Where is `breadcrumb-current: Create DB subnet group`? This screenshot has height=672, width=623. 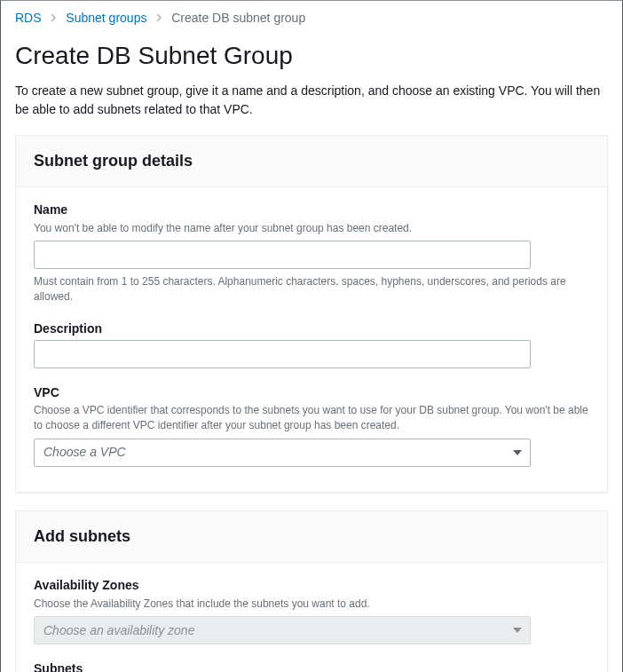 breadcrumb-current: Create DB subnet group is located at coordinates (238, 18).